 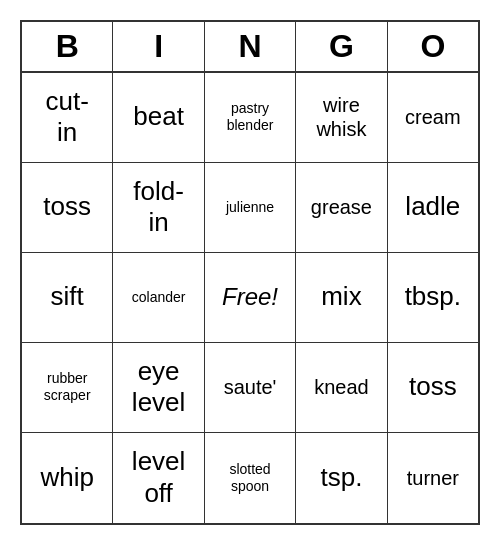 What do you see at coordinates (158, 388) in the screenshot?
I see `bingo-cell: eyelevel` at bounding box center [158, 388].